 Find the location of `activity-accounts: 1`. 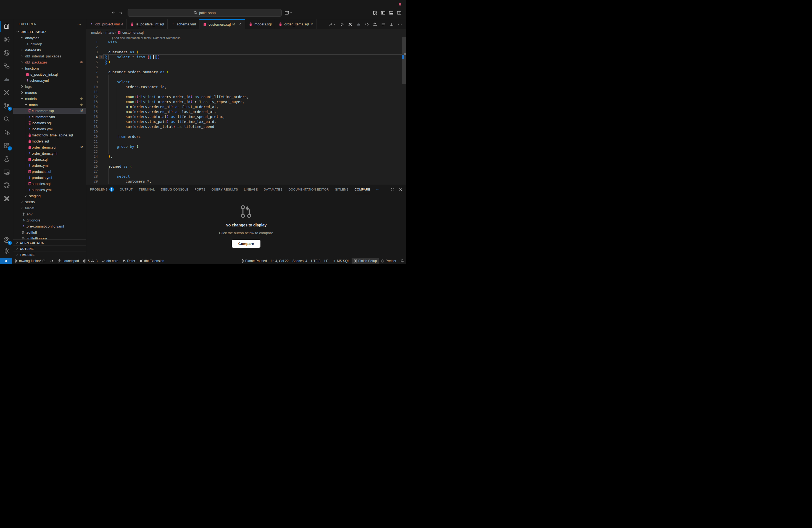

activity-accounts: 1 is located at coordinates (6, 240).